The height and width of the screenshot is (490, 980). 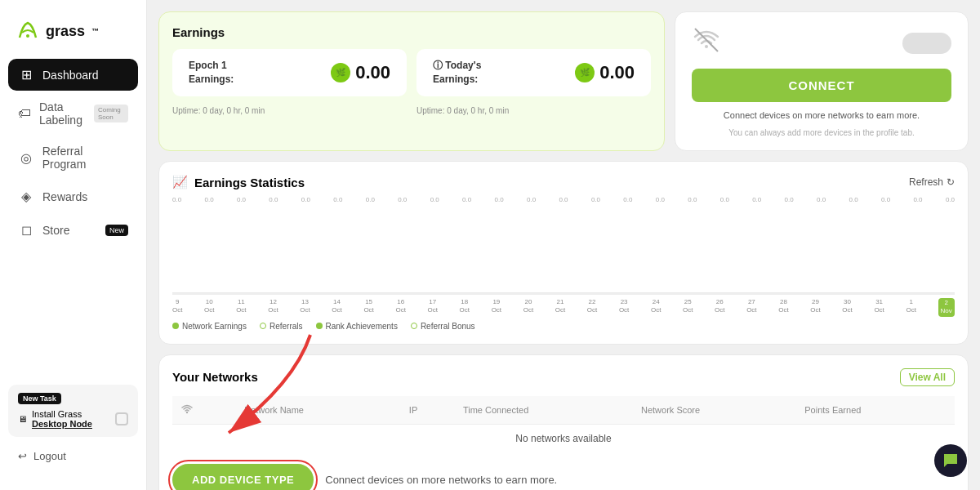 What do you see at coordinates (412, 73) in the screenshot?
I see `earnings-boxes: Epoch 1Earnings: 🌿 0.00 ⓘ Today'sEarning…` at bounding box center [412, 73].